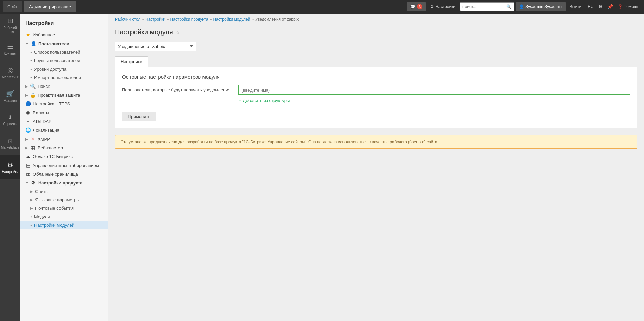  What do you see at coordinates (28, 156) in the screenshot?
I see `cloud-icon: ☁` at bounding box center [28, 156].